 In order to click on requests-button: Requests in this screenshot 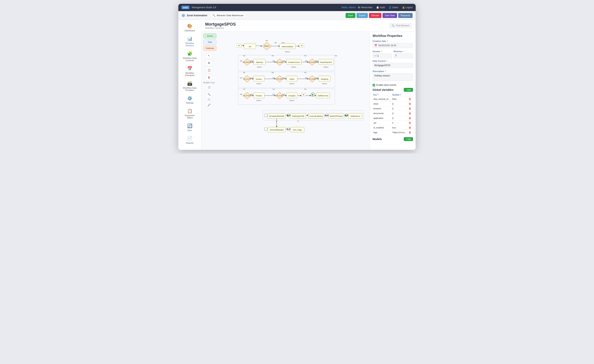, I will do `click(405, 15)`.